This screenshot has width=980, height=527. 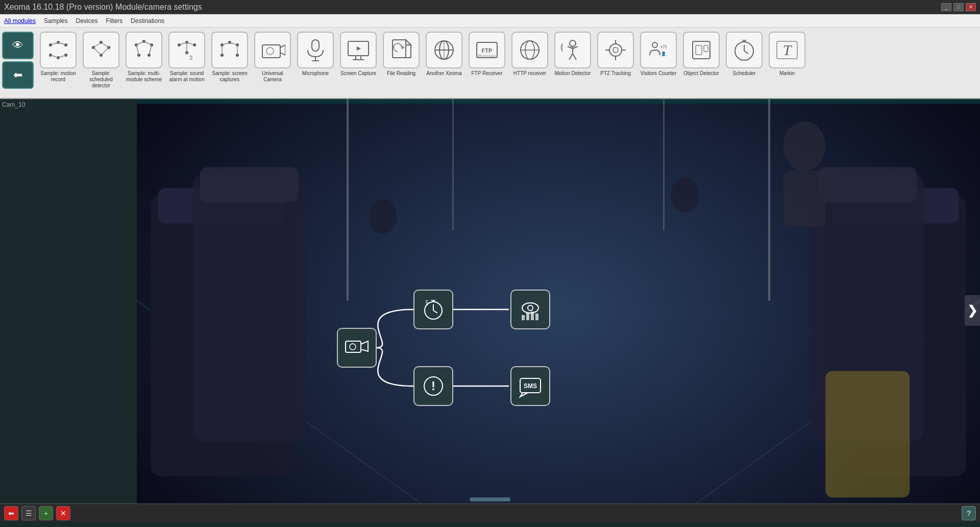 I want to click on maximize-button: □, so click(x=959, y=7).